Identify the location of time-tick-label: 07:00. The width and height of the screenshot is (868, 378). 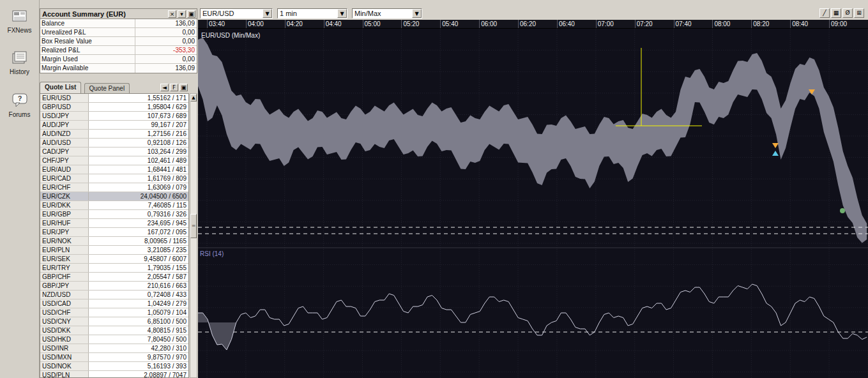
(616, 24).